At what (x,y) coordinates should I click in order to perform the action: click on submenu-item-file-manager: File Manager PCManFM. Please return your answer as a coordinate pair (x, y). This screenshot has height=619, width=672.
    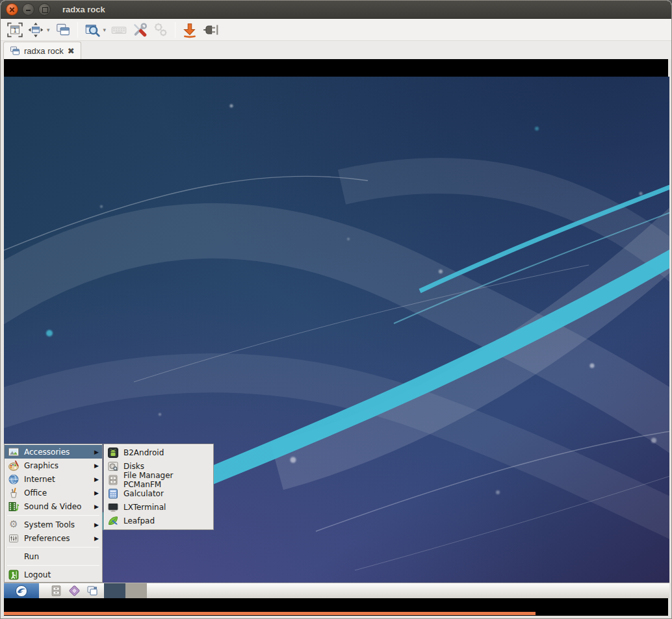
    Looking at the image, I should click on (159, 479).